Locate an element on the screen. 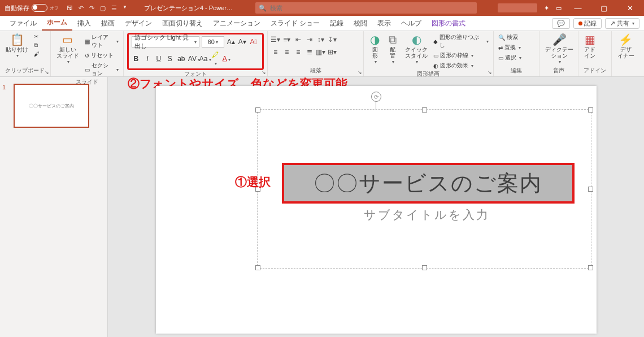  annotation-select: ①選択 is located at coordinates (253, 182).